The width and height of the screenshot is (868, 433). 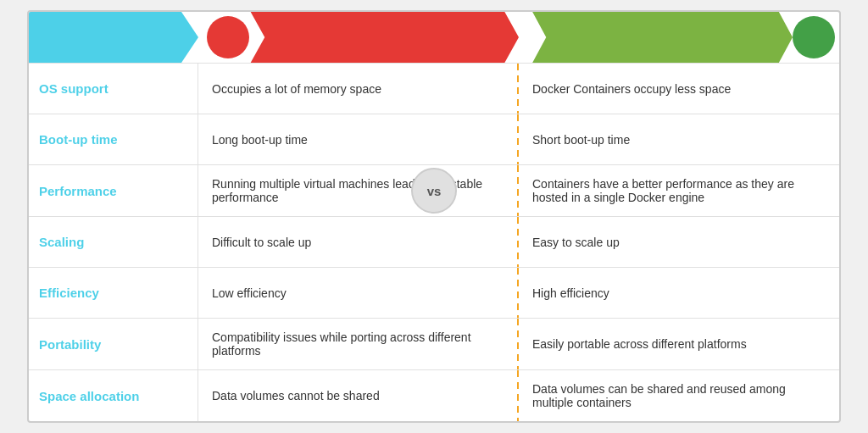 I want to click on table-row: Boot-up timeLong boot-up timeShort boot-…, so click(x=434, y=139).